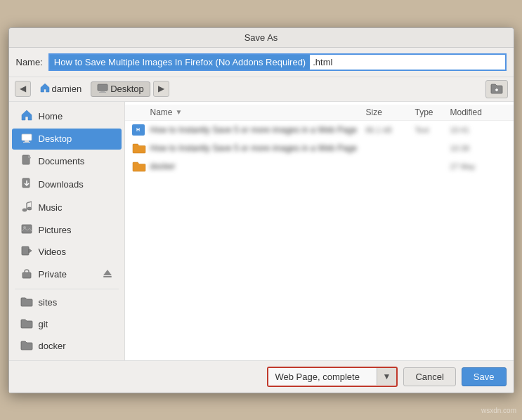 This screenshot has width=522, height=420. I want to click on pictures-icon, so click(27, 230).